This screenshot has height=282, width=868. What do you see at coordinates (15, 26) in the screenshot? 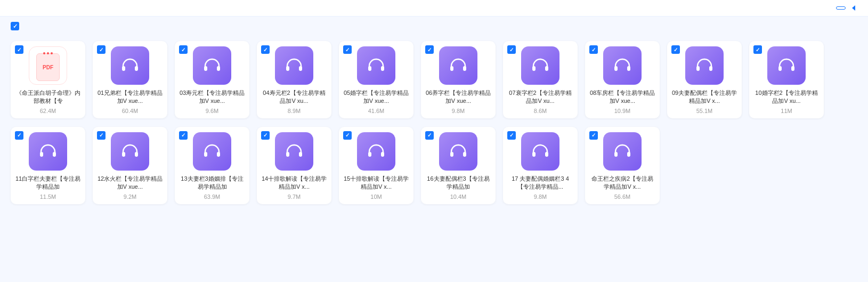
I see `select-all-checkbox` at bounding box center [15, 26].